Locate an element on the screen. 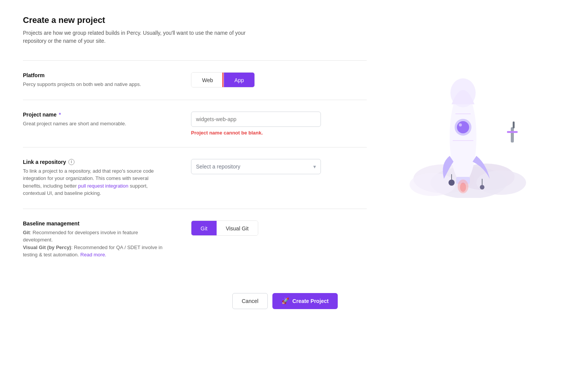 The width and height of the screenshot is (570, 392). platform-label: Platform is located at coordinates (96, 75).